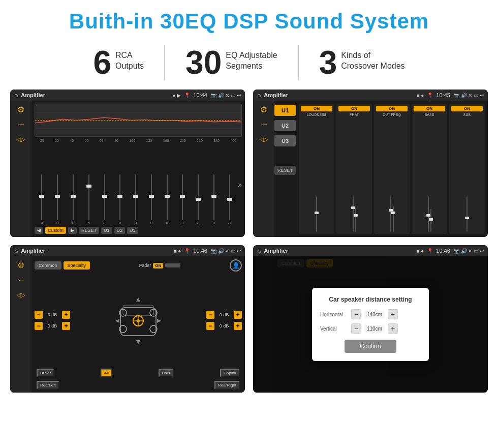 The image size is (498, 448). What do you see at coordinates (373, 59) in the screenshot?
I see `stat-label-crossover: Kinds ofCrossover Modes` at bounding box center [373, 59].